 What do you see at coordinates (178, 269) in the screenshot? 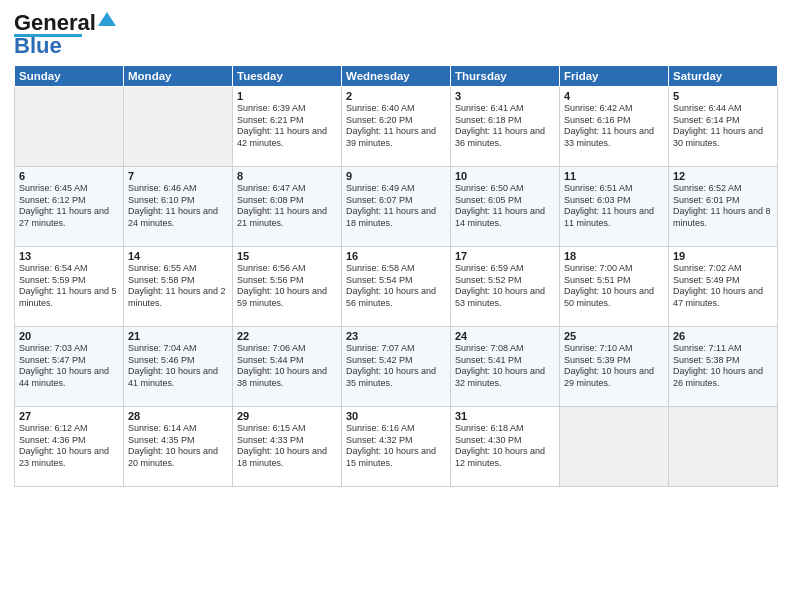
I see `day-info: Sunrise: 6:55 AM` at bounding box center [178, 269].